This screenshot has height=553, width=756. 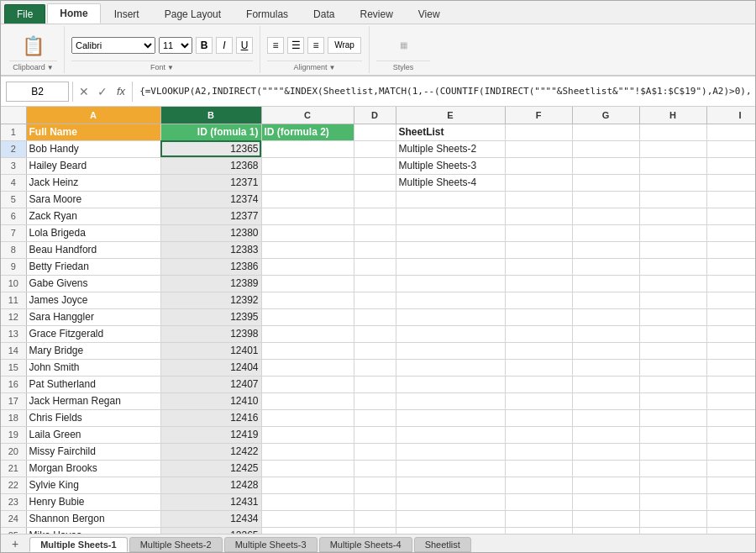 I want to click on row-num: 8, so click(x=13, y=250).